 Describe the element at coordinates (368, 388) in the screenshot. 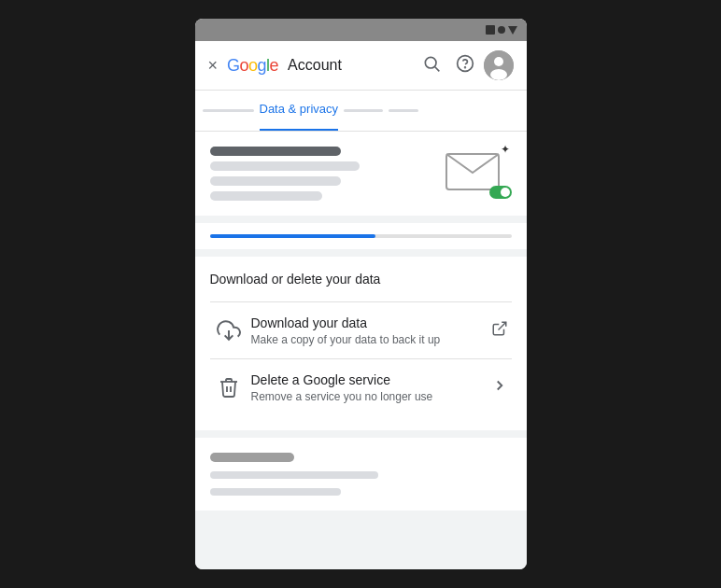

I see `delete-item-text: Delete a Google service Remove a service…` at that location.